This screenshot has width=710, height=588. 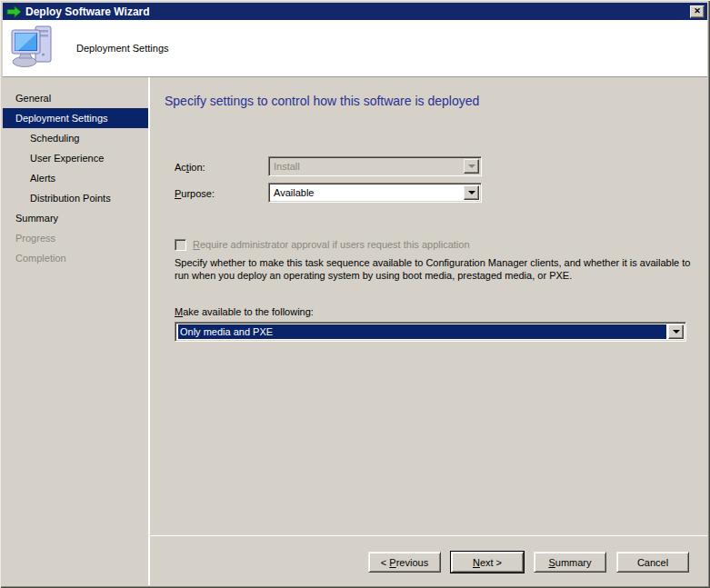 I want to click on sidebar-item-progress: Progress, so click(x=75, y=238).